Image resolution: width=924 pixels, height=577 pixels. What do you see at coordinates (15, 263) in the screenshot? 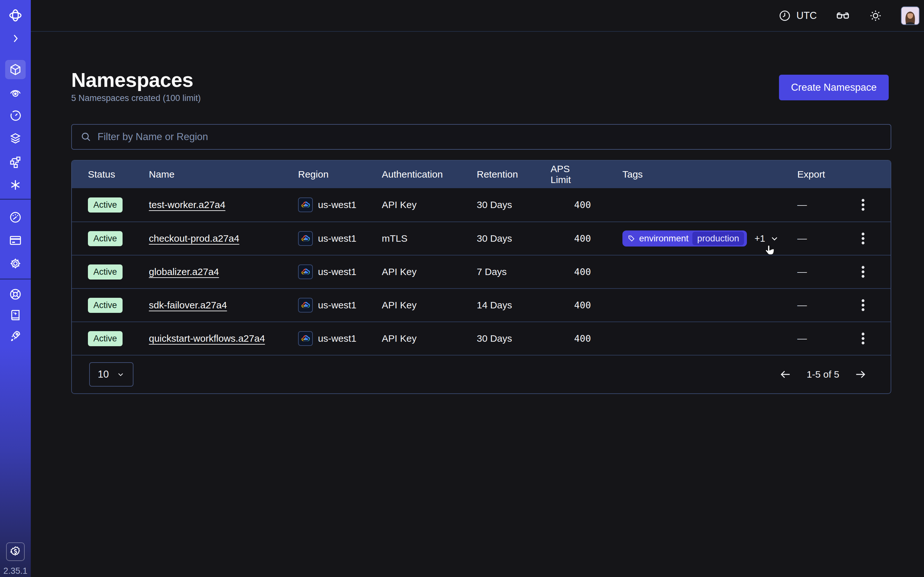
I see `settings-gear-icon` at bounding box center [15, 263].